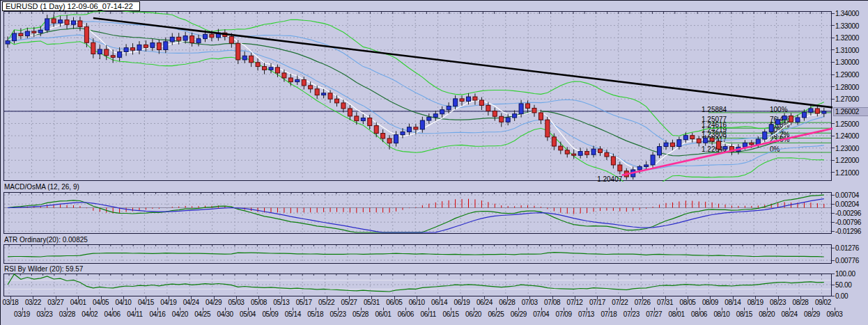 This screenshot has height=325, width=868. What do you see at coordinates (699, 315) in the screenshot?
I see `date-label: 08/06` at bounding box center [699, 315].